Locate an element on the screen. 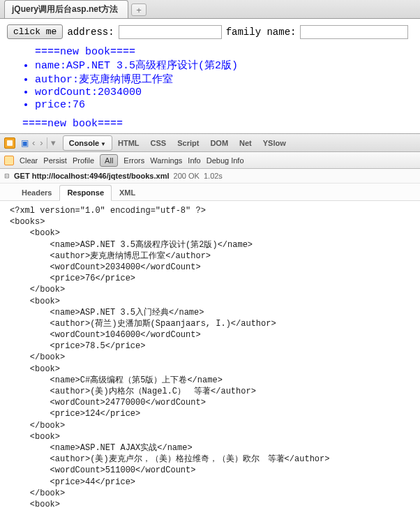  address-input is located at coordinates (170, 32).